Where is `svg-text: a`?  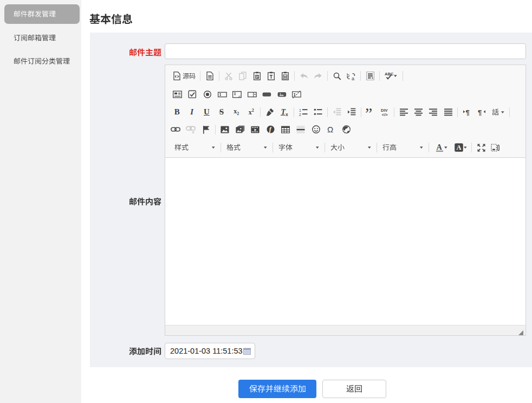
svg-text: a is located at coordinates (353, 78).